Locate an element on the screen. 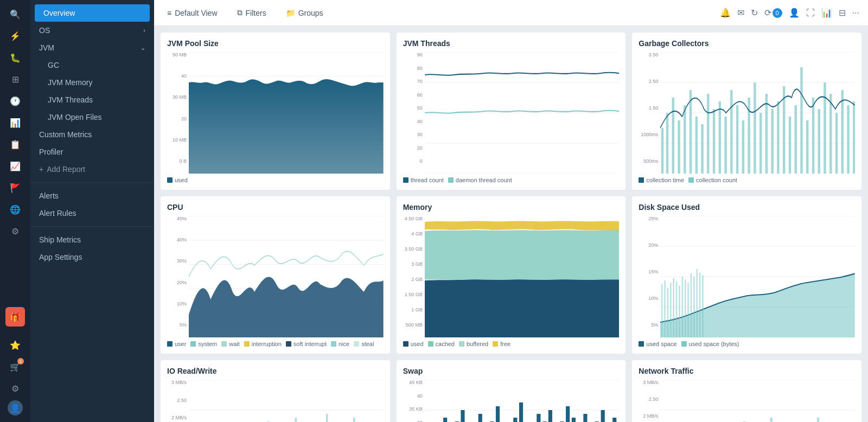  bar-chart-icon: 📊 is located at coordinates (827, 13).